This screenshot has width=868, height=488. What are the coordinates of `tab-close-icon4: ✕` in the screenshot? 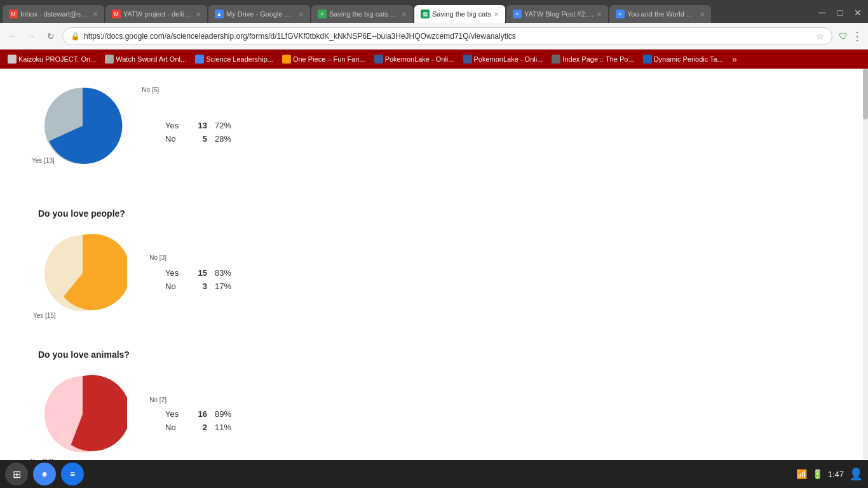 It's located at (404, 14).